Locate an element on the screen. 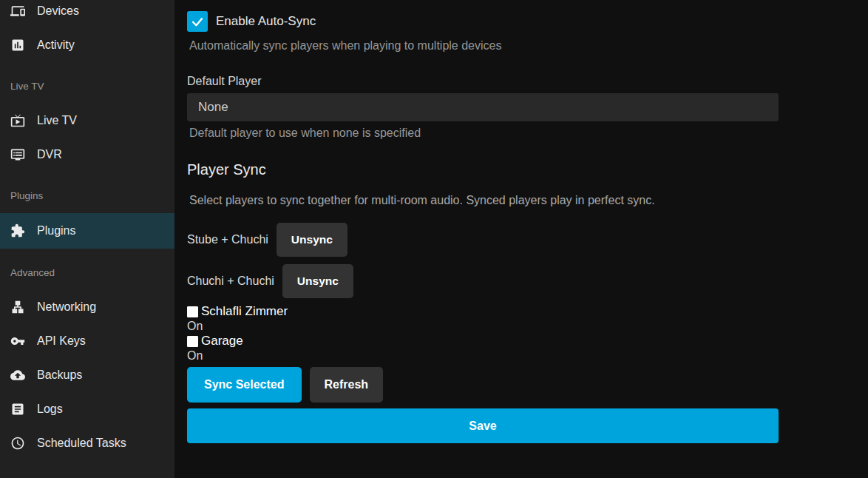 The image size is (868, 478). sidebar-item-backups: Backups is located at coordinates (87, 375).